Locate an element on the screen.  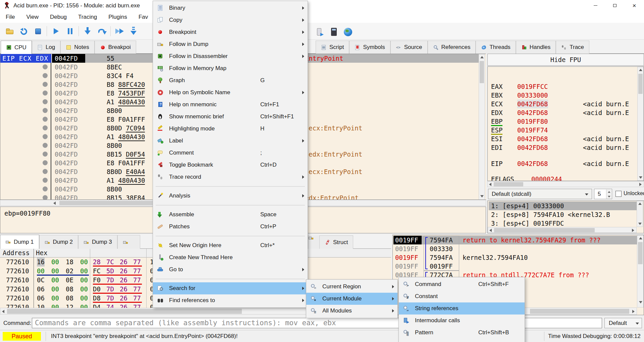
menu-item-follow-in-disassembler: Follow in Disassembler is located at coordinates (230, 56).